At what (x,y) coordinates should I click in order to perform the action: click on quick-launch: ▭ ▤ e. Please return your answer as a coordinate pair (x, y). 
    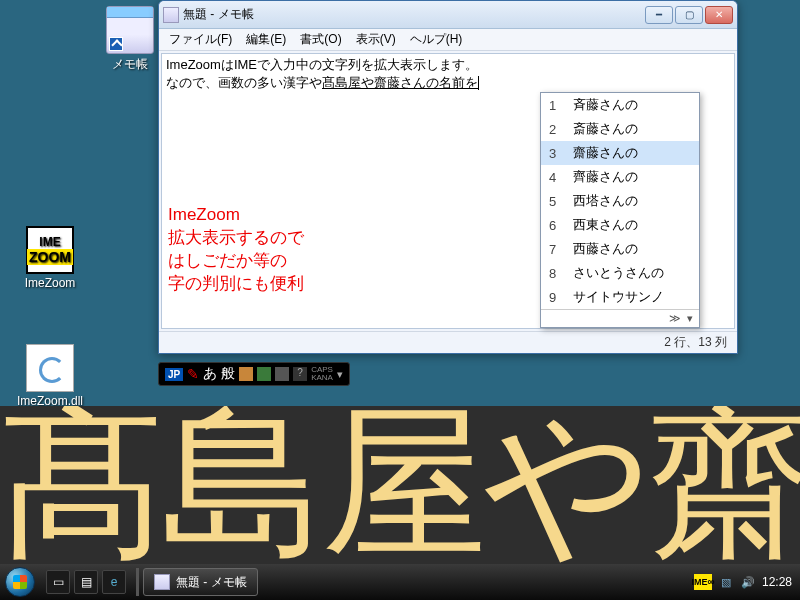
    Looking at the image, I should click on (86, 582).